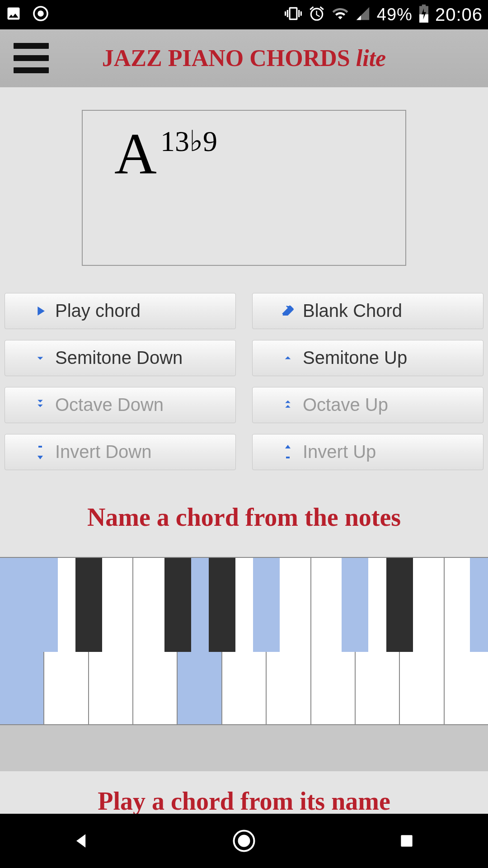 This screenshot has width=488, height=868. What do you see at coordinates (120, 311) in the screenshot?
I see `play-chord-button: Play chord` at bounding box center [120, 311].